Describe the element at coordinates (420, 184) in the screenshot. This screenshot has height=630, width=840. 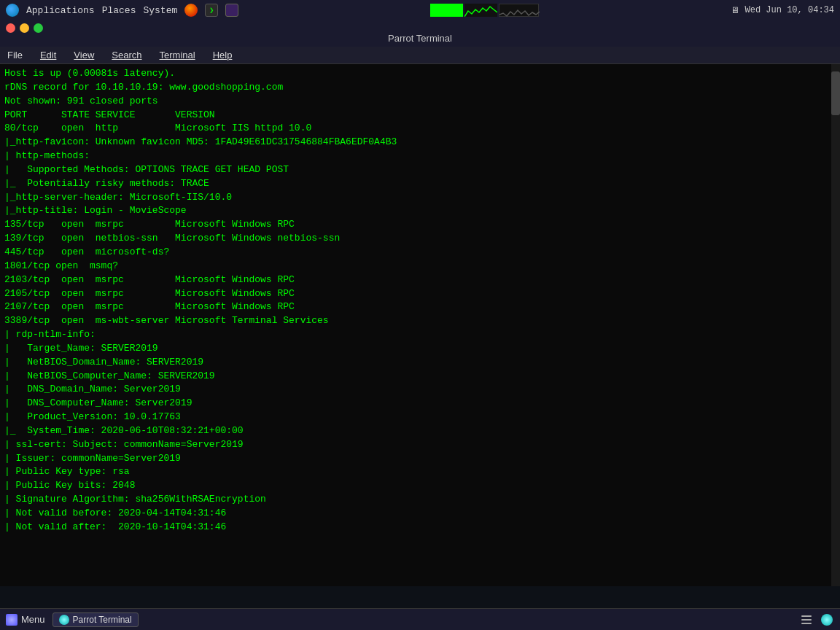
I see `terminal-line: |_ Potentially risky methods: TRACE` at that location.